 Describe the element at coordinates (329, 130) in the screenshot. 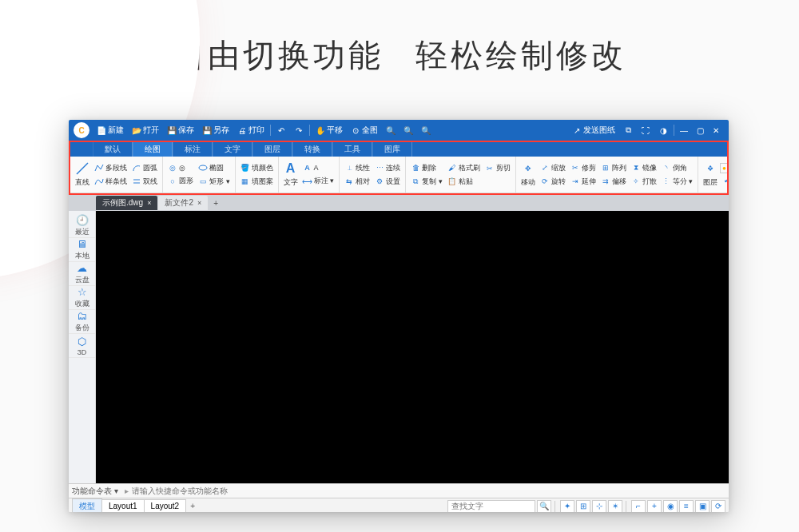

I see `pan-button: ✋平移` at that location.